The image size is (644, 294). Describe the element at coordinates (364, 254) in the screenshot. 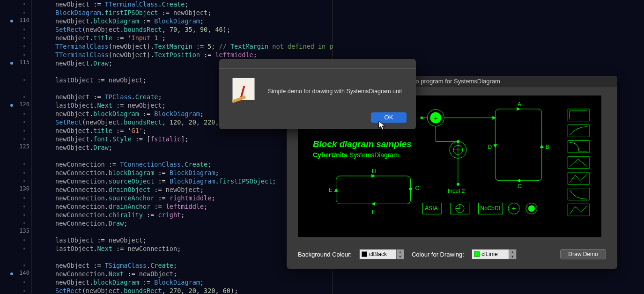

I see `bg-swatch` at that location.